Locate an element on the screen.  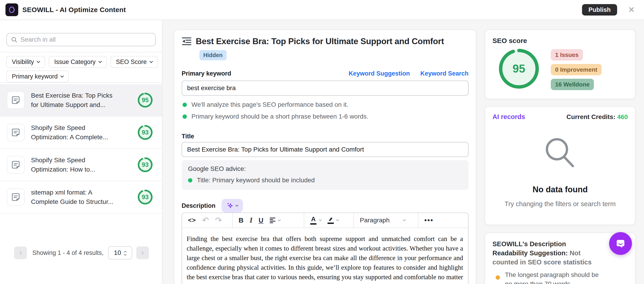
underline-icon: U is located at coordinates (261, 220).